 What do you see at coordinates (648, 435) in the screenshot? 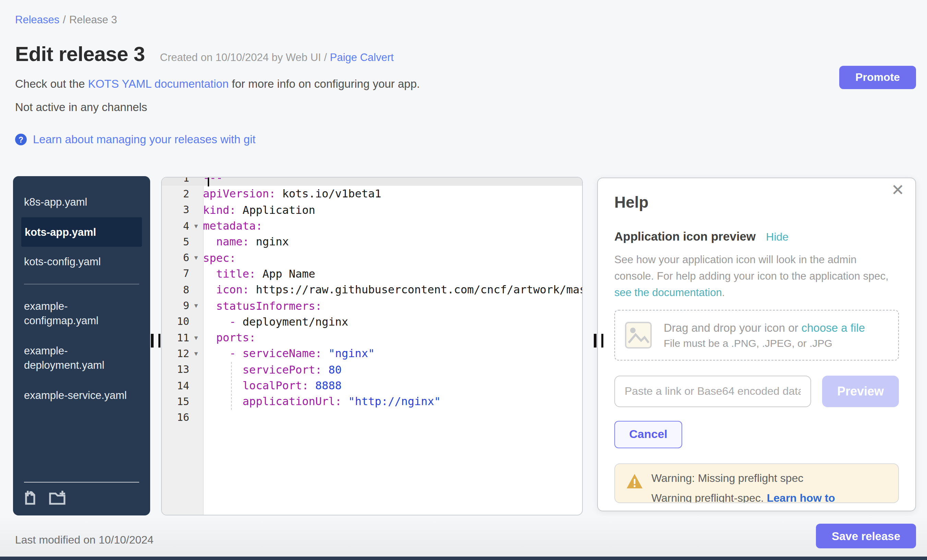
I see `cancel-button: Cancel` at bounding box center [648, 435].